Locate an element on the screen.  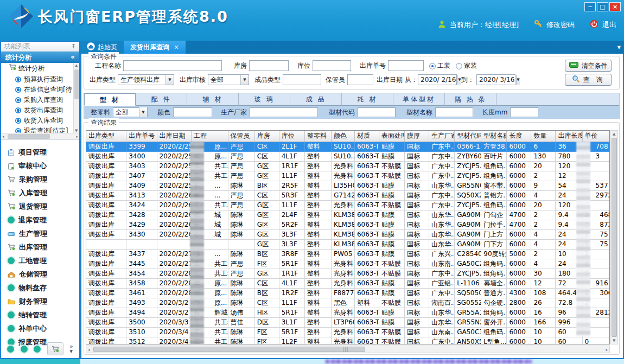
table-row: 调拨出库35122020/3/4工共工程陈琳F区1L2F整料光身料6063-T5… is located at coordinates (348, 341).